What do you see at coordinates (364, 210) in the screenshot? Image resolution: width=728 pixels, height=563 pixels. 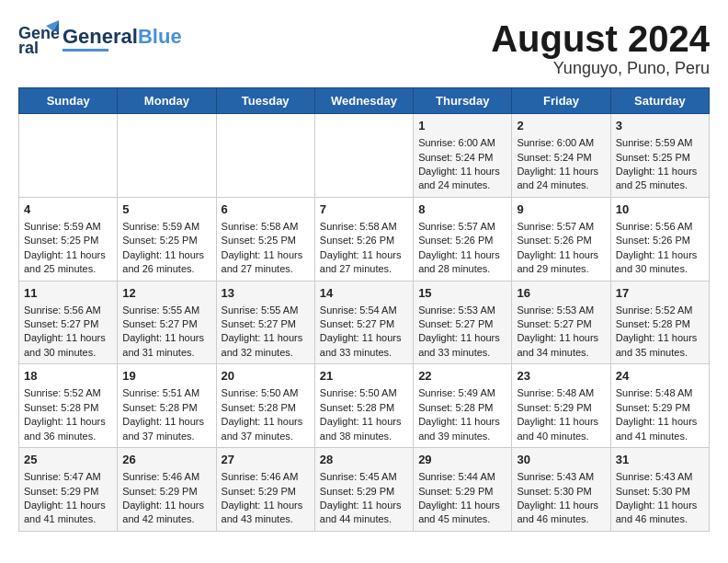 I see `day-number: 7` at bounding box center [364, 210].